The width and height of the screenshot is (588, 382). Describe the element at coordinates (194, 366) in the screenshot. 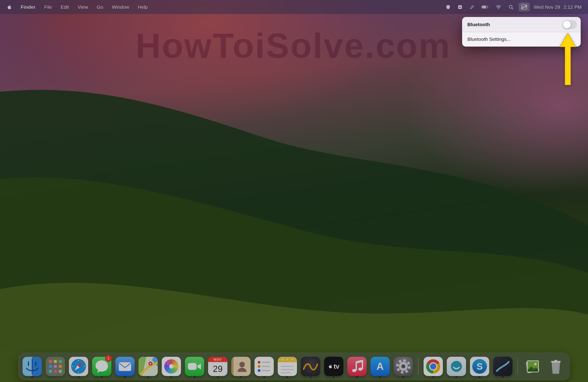

I see `facetime-camera-icon` at that location.